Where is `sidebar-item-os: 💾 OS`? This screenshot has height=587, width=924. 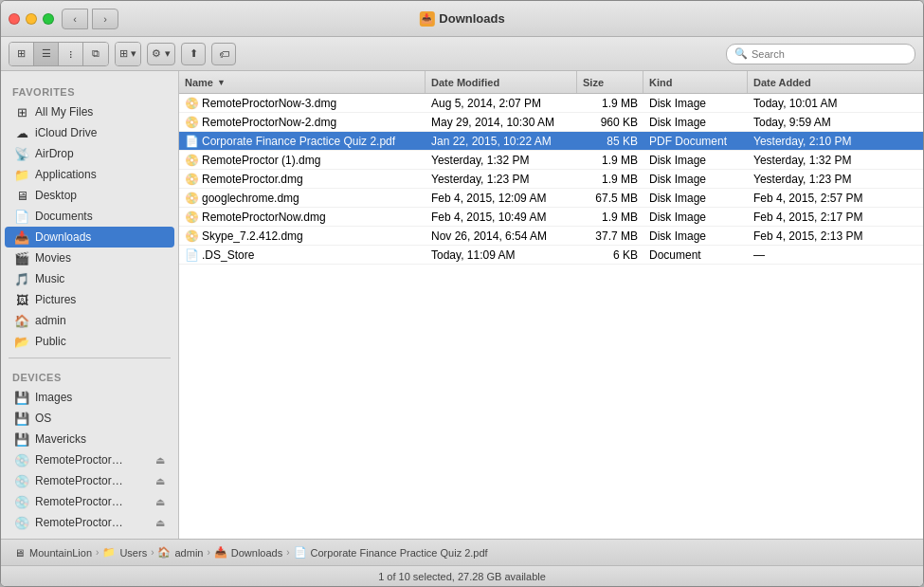
sidebar-item-os: 💾 OS is located at coordinates (89, 418).